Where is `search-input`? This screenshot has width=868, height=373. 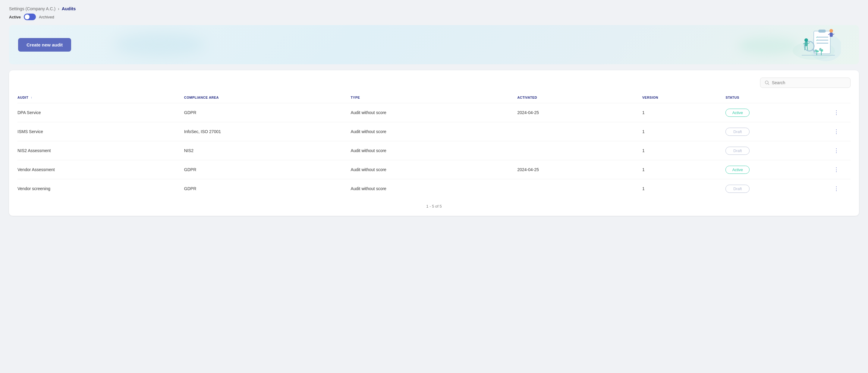
search-input is located at coordinates (809, 83).